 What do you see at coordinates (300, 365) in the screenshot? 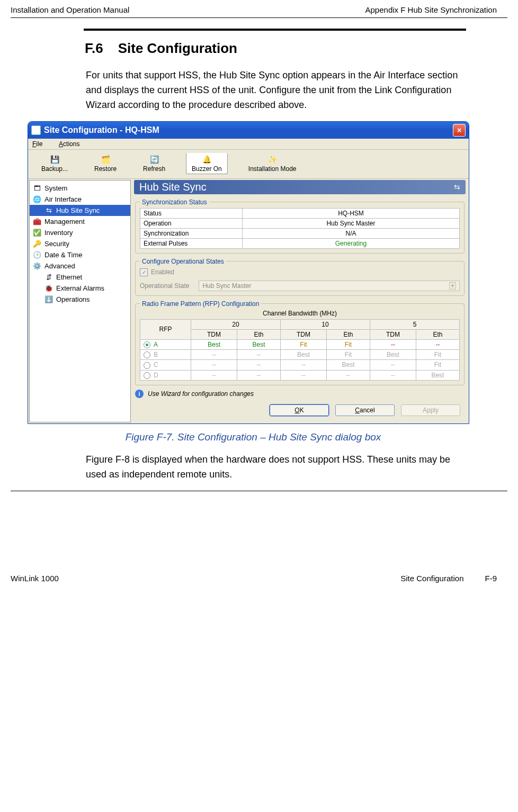
I see `rfp-row: C------Best--Fit` at bounding box center [300, 365].